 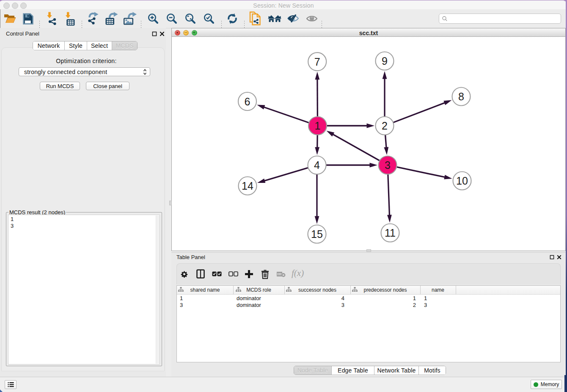 I want to click on svg-text: 4, so click(x=317, y=165).